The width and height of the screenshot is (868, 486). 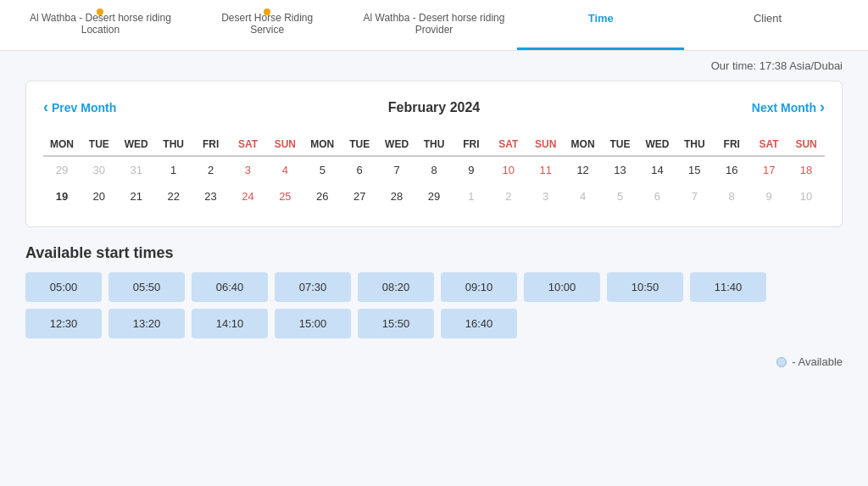 What do you see at coordinates (136, 197) in the screenshot?
I see `day-cell: 21` at bounding box center [136, 197].